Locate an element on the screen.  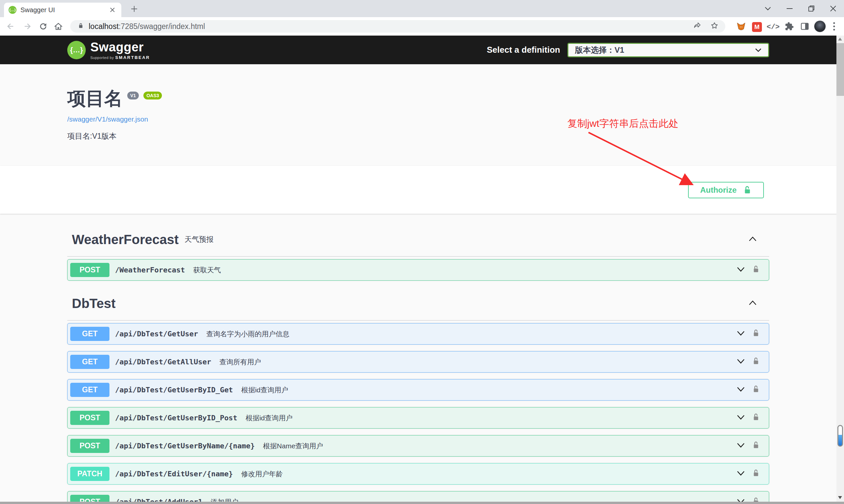
browser-toolbar: localhost:7285/swagger/index.html M </> is located at coordinates (422, 26).